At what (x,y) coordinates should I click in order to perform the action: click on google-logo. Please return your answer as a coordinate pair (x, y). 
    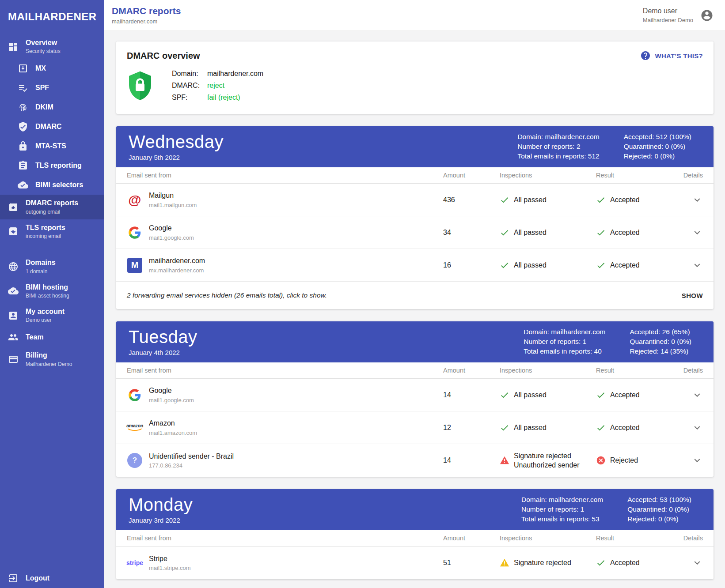
    Looking at the image, I should click on (135, 233).